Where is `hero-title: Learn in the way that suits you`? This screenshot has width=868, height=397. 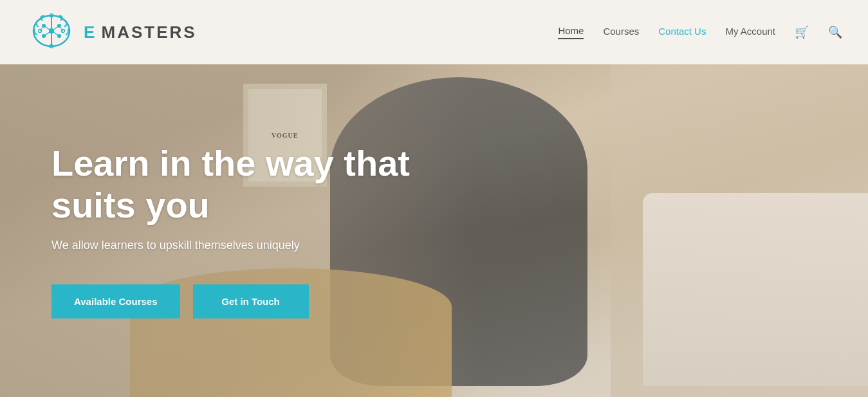
hero-title: Learn in the way that suits you is located at coordinates (277, 184).